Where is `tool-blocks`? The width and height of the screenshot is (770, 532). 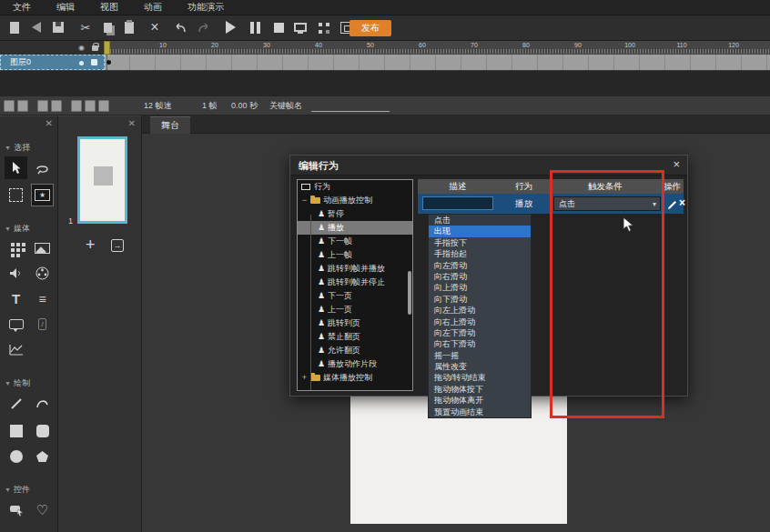 tool-blocks is located at coordinates (16, 247).